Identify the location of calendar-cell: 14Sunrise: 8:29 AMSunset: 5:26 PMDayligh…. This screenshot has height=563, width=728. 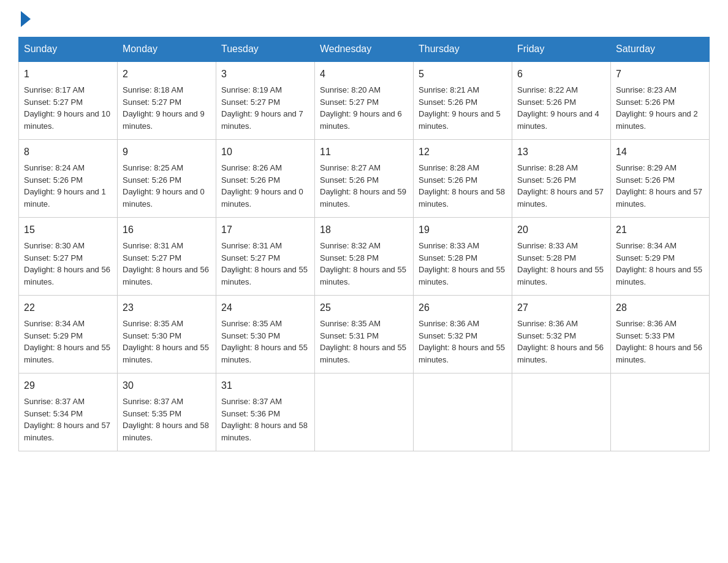
(661, 179).